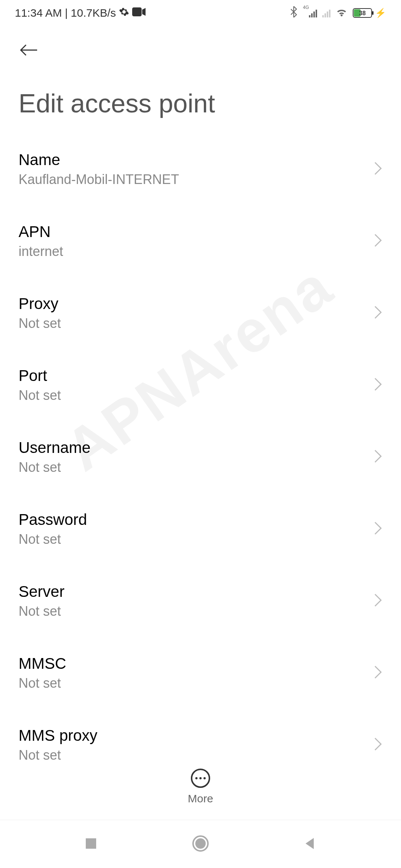 Image resolution: width=401 pixels, height=868 pixels. Describe the element at coordinates (196, 232) in the screenshot. I see `setting-label: APN` at that location.